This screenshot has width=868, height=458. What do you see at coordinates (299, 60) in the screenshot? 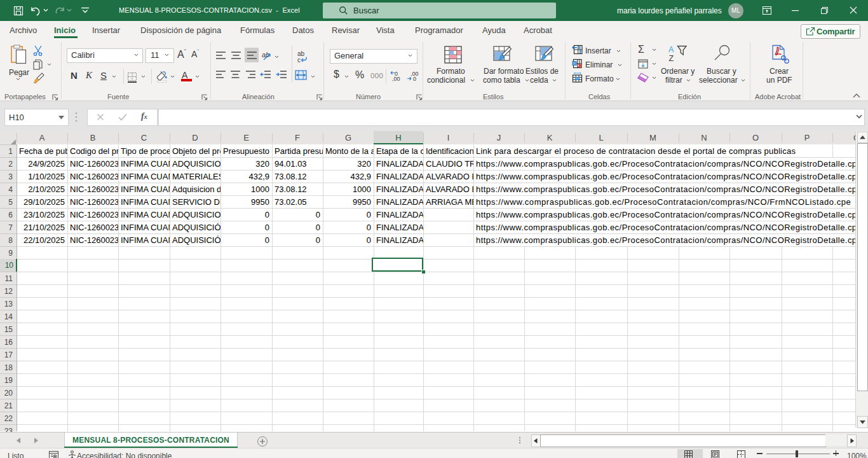
I see `svg-text: c` at bounding box center [299, 60].